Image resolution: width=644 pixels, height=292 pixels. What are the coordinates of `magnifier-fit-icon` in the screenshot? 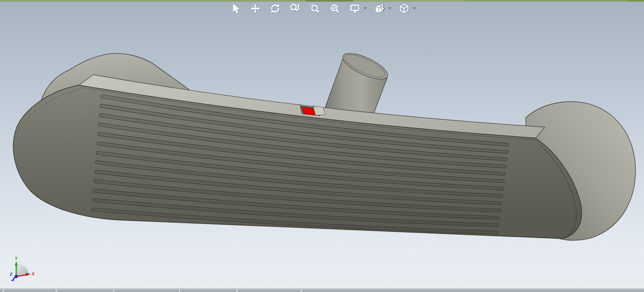 It's located at (335, 9).